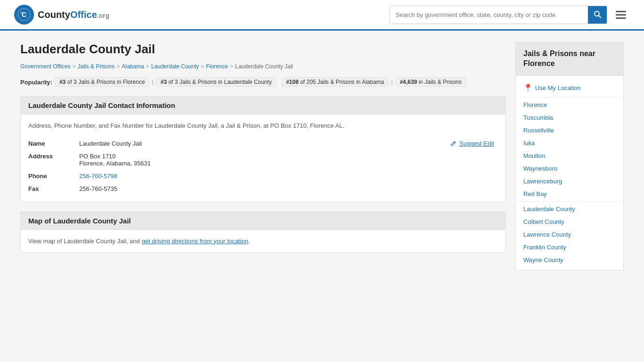 Image resolution: width=644 pixels, height=362 pixels. Describe the element at coordinates (133, 66) in the screenshot. I see `breadcrumb-item-alabama: Alabama` at that location.